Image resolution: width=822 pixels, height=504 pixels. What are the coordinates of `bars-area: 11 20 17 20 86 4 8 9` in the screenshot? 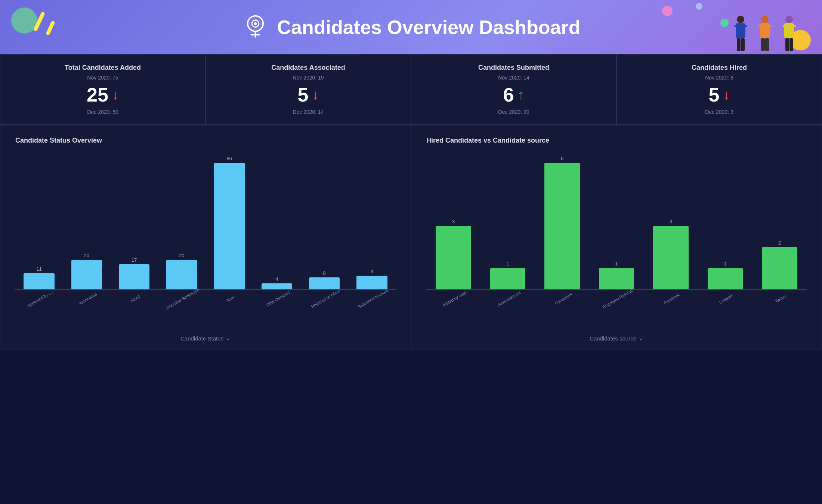 It's located at (206, 223).